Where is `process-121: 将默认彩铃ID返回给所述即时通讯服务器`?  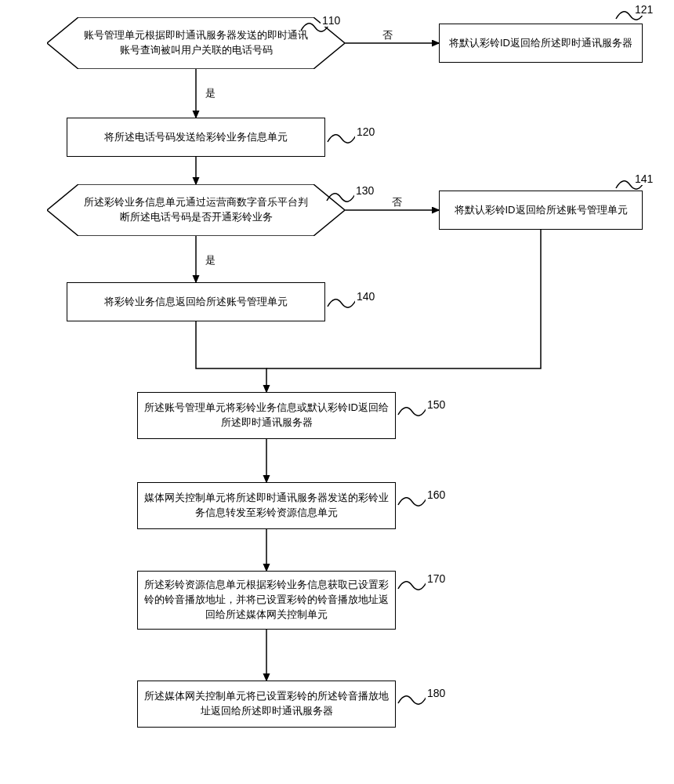 process-121: 将默认彩铃ID返回给所述即时通讯服务器 is located at coordinates (541, 43).